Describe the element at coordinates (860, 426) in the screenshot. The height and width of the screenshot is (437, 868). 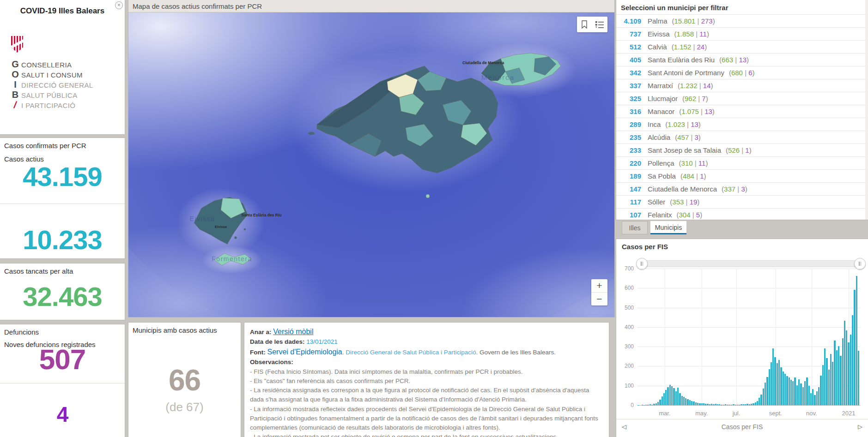
I see `next-category-button: ▷` at that location.